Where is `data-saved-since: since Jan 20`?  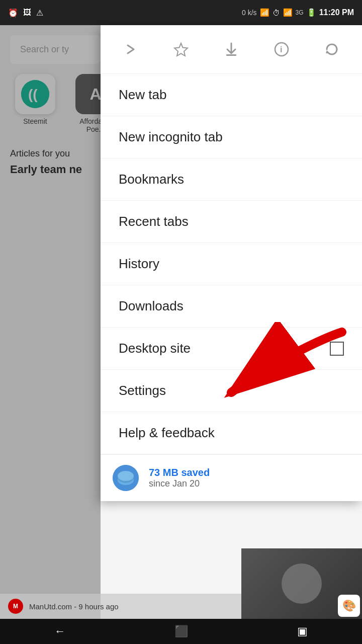
data-saved-since: since Jan 20 is located at coordinates (179, 484).